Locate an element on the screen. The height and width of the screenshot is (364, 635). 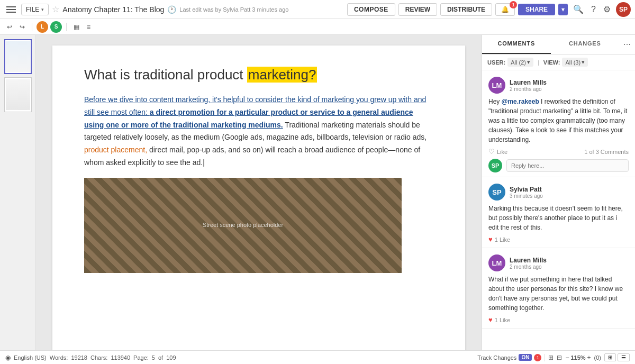
status-icon: ◉ is located at coordinates (8, 358).